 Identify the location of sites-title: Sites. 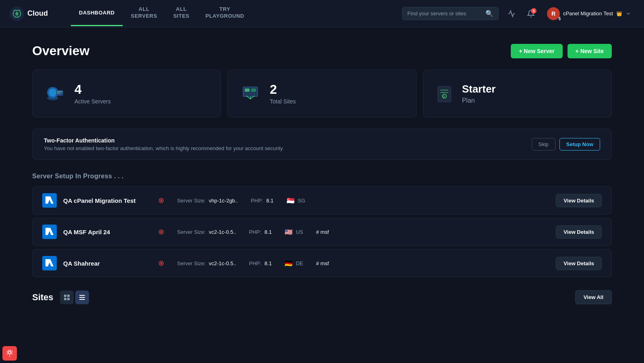
(43, 297).